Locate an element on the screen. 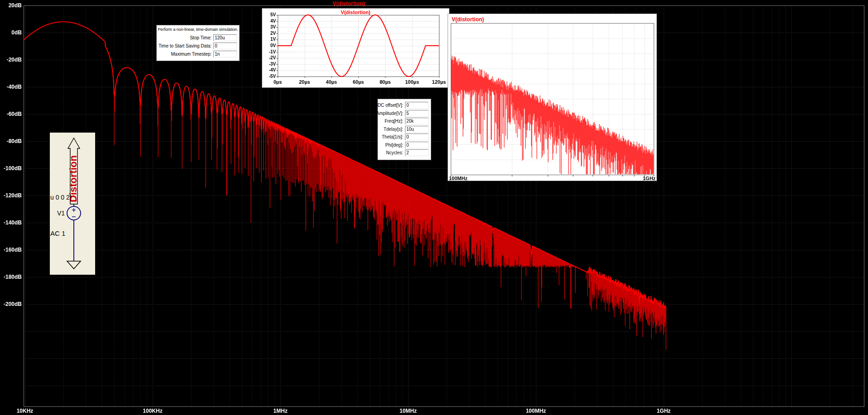  main-plot-title: V(distortion) is located at coordinates (349, 4).